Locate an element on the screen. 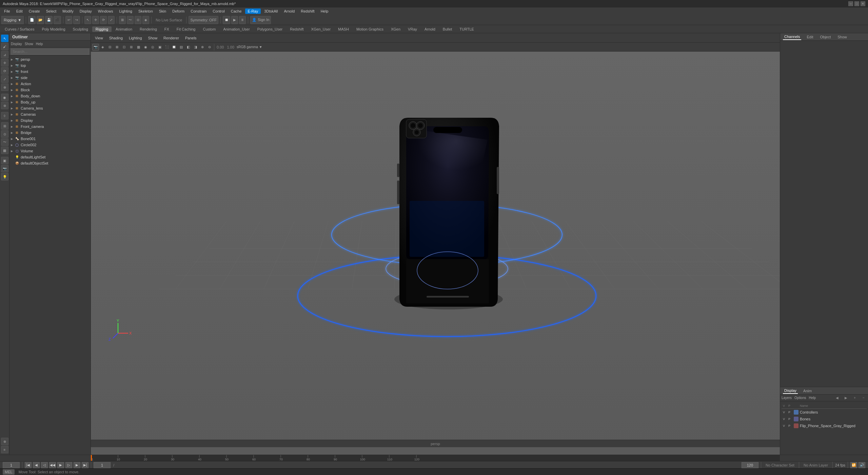 Image resolution: width=868 pixels, height=475 pixels. light-tool: 💡 is located at coordinates (5, 177).